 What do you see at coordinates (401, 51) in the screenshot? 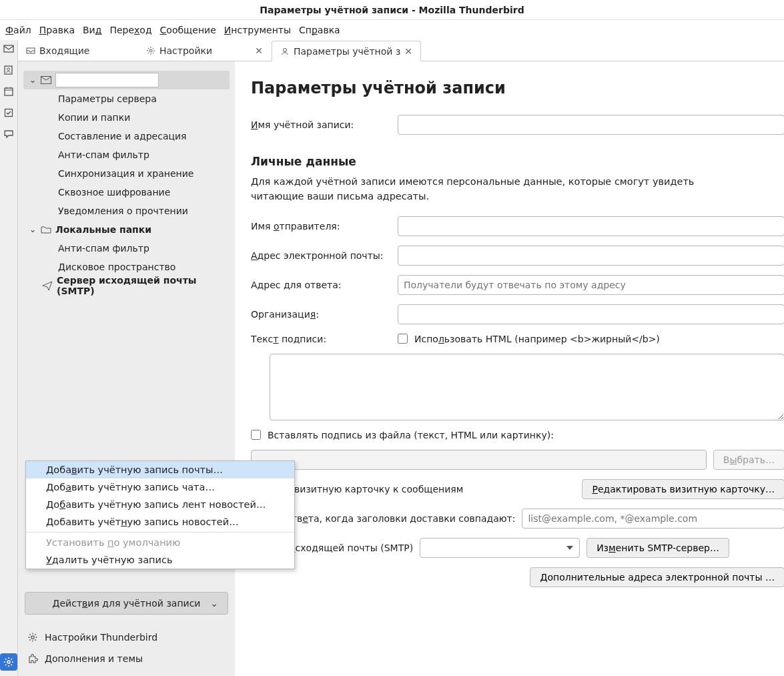
I see `tabbar: Входящие Настройки ✕ Параметры учётной з…` at bounding box center [401, 51].